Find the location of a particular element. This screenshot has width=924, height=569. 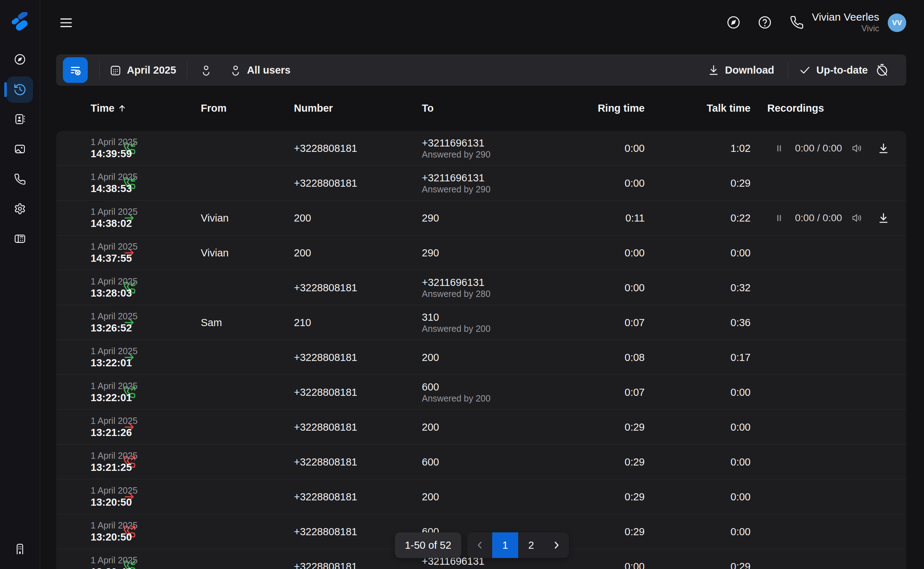

avatar: VV is located at coordinates (897, 23).